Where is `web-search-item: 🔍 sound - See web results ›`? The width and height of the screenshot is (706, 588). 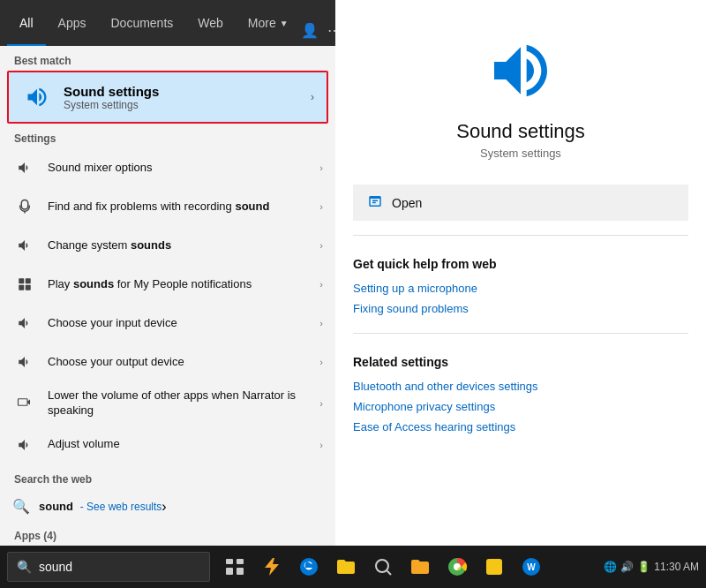 web-search-item: 🔍 sound - See web results › is located at coordinates (168, 507).